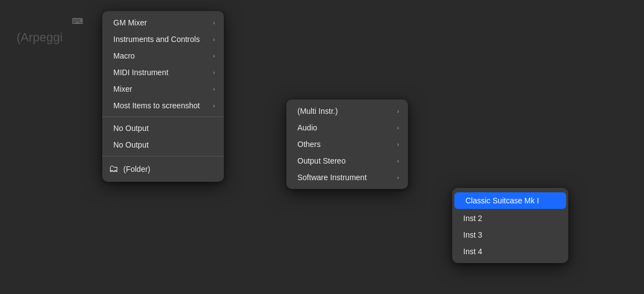  Describe the element at coordinates (163, 23) in the screenshot. I see `menu-item-gm-mixer: GM Mixer ›` at that location.